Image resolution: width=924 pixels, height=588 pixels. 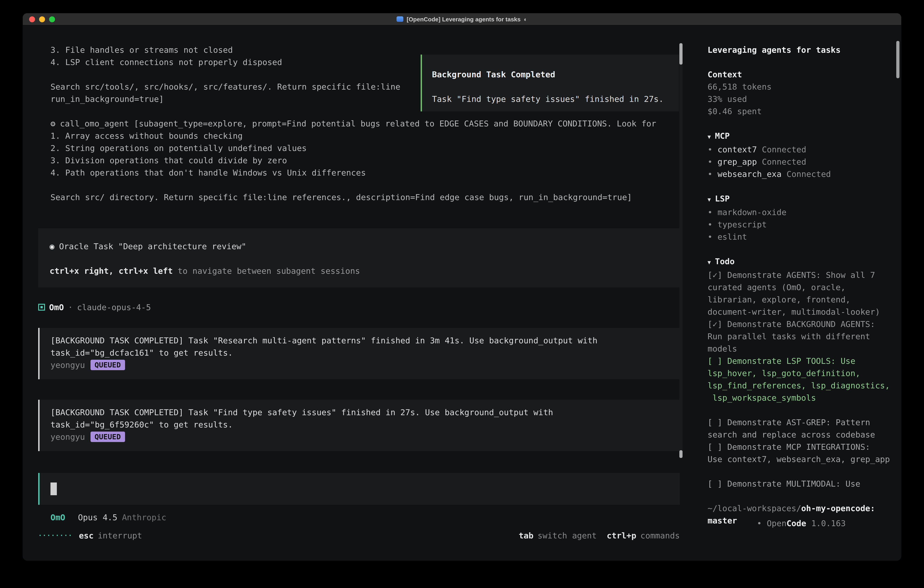 What do you see at coordinates (359, 160) in the screenshot?
I see `tool-call-line: 3. Division operations that could divide…` at bounding box center [359, 160].